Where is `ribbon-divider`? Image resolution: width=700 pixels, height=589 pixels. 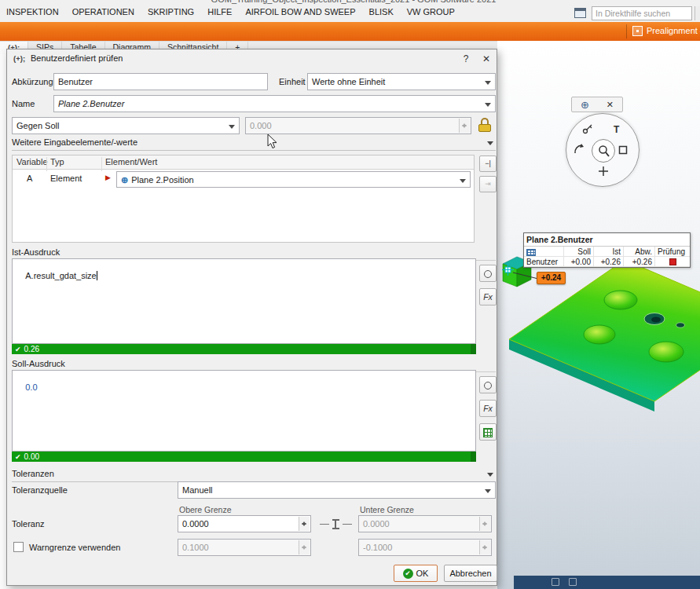
ribbon-divider is located at coordinates (627, 31).